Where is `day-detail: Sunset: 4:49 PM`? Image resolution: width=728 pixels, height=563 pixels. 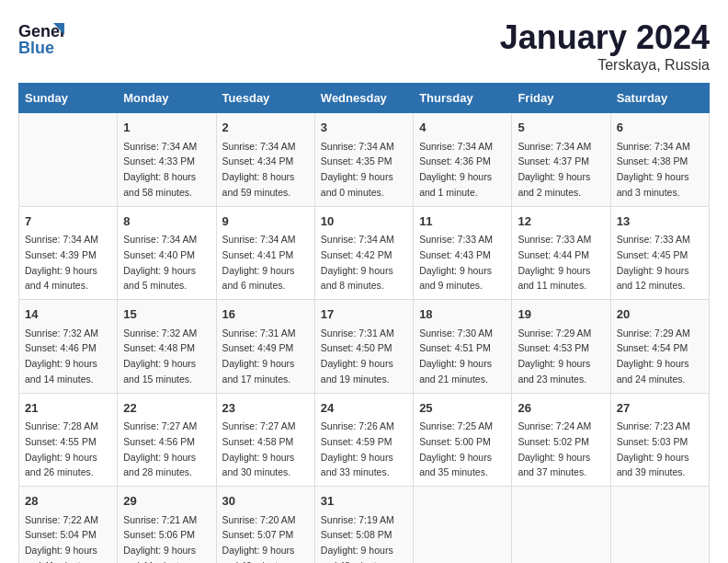
day-detail: Sunset: 4:49 PM is located at coordinates (258, 348).